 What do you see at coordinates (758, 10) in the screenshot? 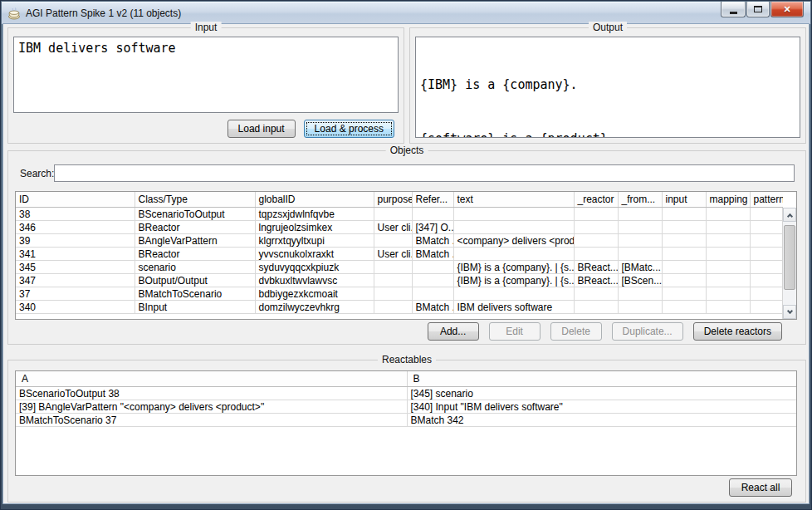
I see `maximize-button` at bounding box center [758, 10].